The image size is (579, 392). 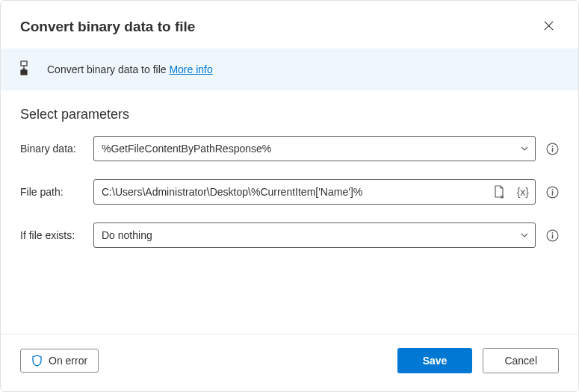 I want to click on file-path-label: File path:, so click(x=54, y=192).